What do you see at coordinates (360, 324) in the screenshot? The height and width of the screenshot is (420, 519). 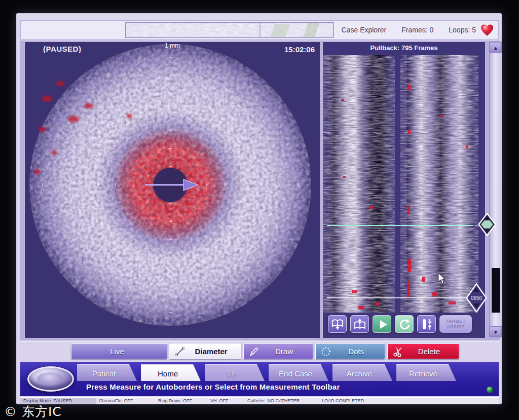 I see `bookmark-recall-button` at bounding box center [360, 324].